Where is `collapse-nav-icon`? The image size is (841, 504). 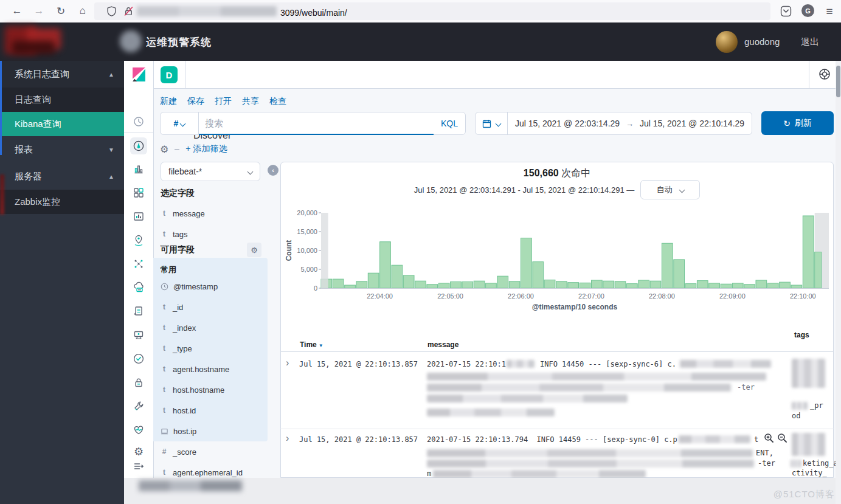 collapse-nav-icon is located at coordinates (139, 466).